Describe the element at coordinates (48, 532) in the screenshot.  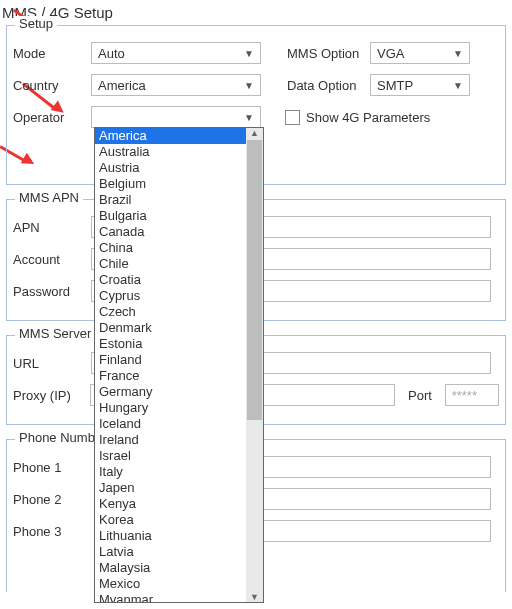
I see `phone3-label: Phone 3` at that location.